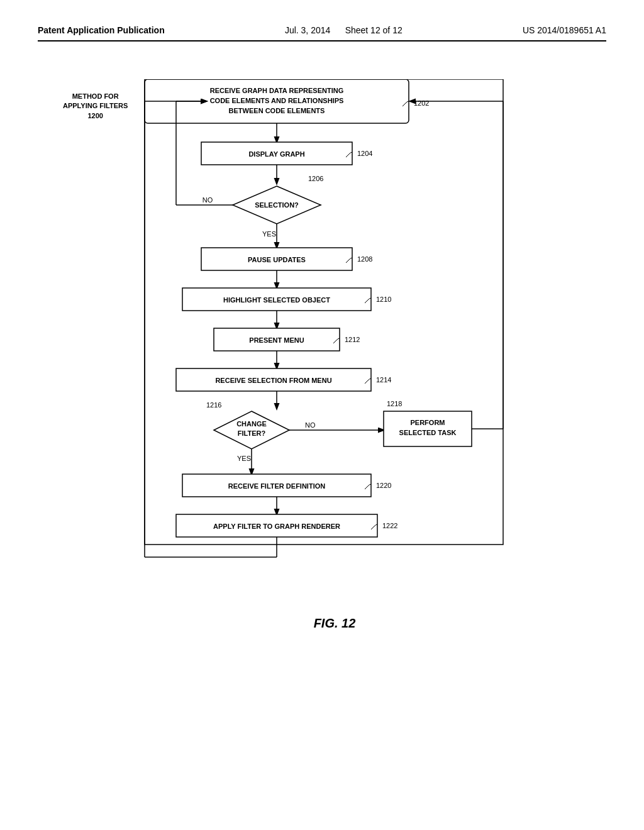 The height and width of the screenshot is (830, 644). Describe the element at coordinates (343, 30) in the screenshot. I see `header-date-sheet: Jul. 3, 2014 Sheet 12 of 12` at that location.